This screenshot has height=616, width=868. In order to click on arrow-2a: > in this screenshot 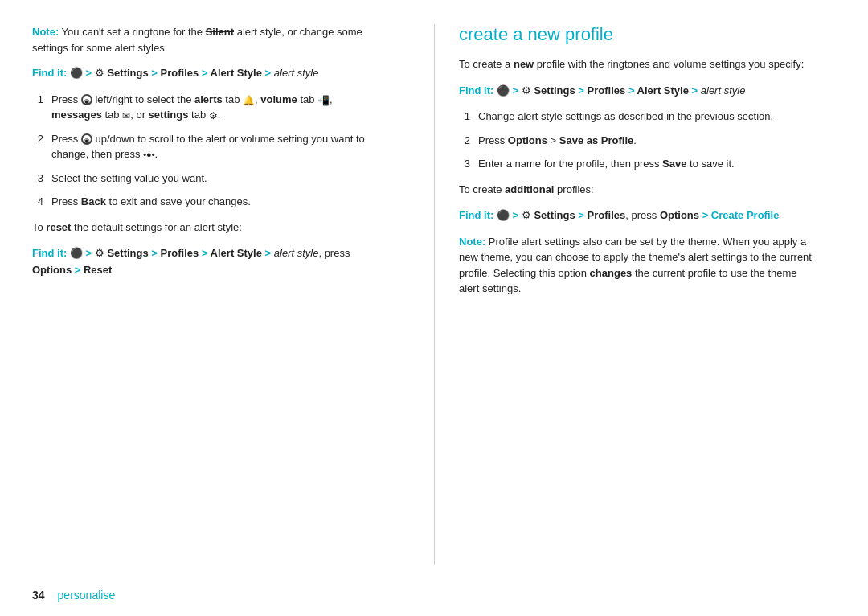, I will do `click(89, 253)`.